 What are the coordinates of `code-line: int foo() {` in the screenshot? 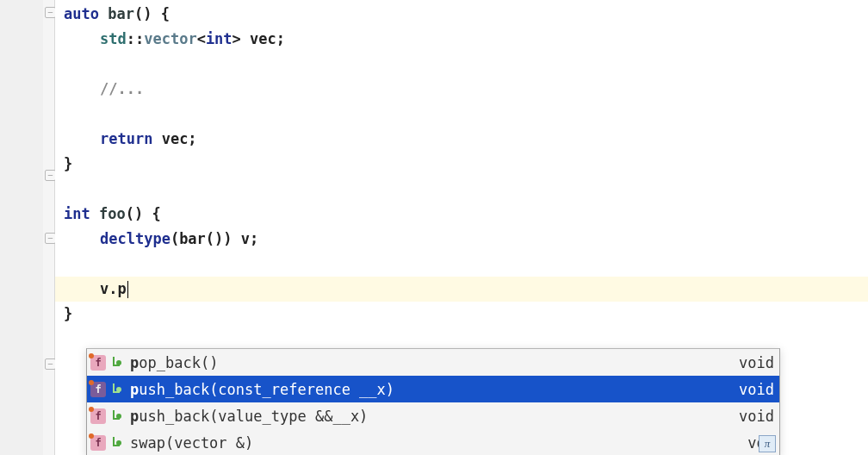 It's located at (462, 214).